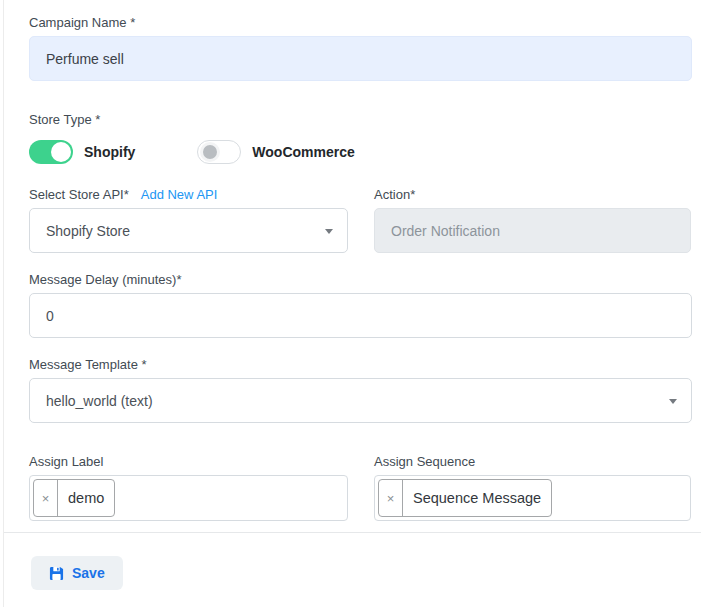 The width and height of the screenshot is (701, 607). What do you see at coordinates (360, 316) in the screenshot?
I see `message-delay-input` at bounding box center [360, 316].